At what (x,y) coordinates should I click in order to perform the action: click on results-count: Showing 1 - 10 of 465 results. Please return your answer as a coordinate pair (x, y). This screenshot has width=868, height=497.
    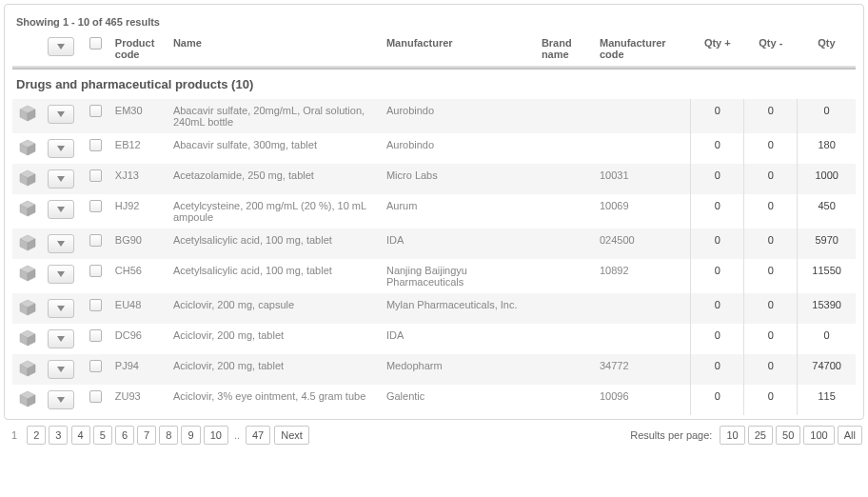
    Looking at the image, I should click on (434, 23).